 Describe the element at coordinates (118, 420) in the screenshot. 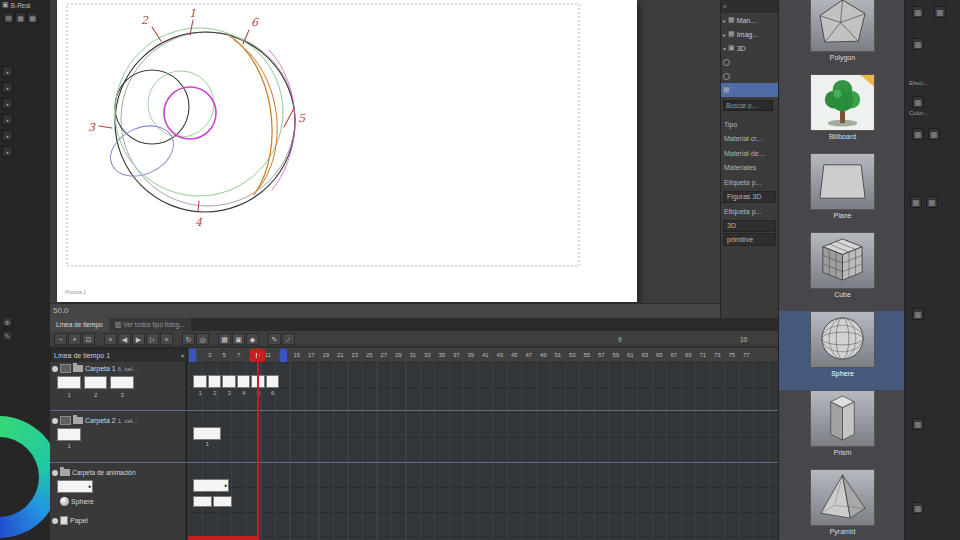

I see `track-header-carpeta-2: Carpeta 2 1, cel...` at that location.